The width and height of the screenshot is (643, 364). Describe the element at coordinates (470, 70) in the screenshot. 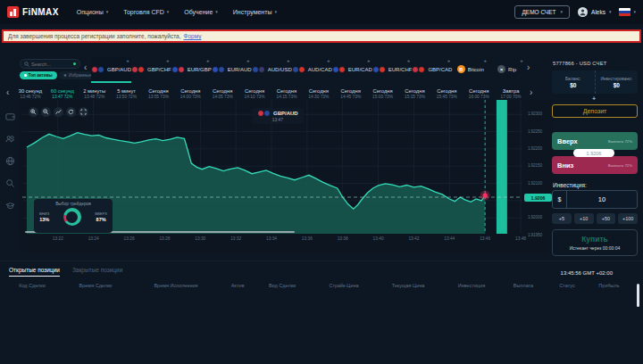

I see `asset-tab-bitcoin: BBitcoin★` at that location.